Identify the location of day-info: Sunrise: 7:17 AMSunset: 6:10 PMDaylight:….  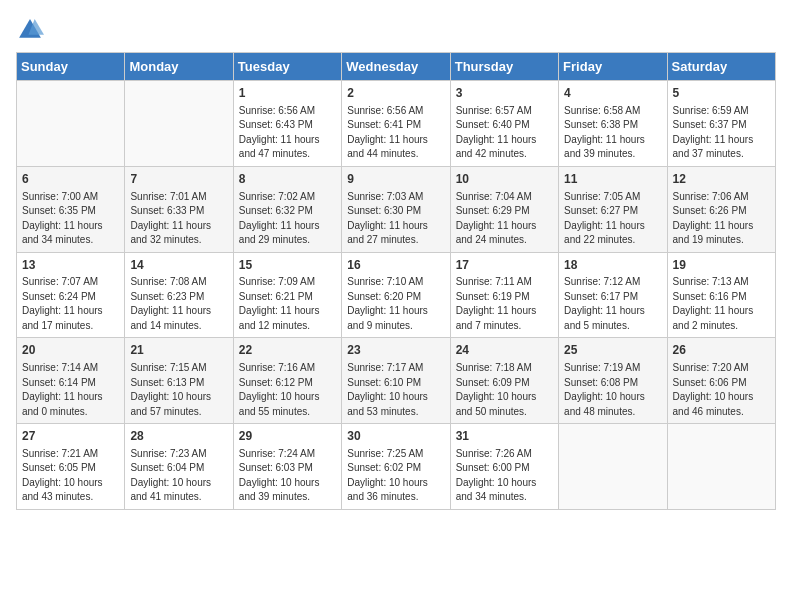
(396, 390).